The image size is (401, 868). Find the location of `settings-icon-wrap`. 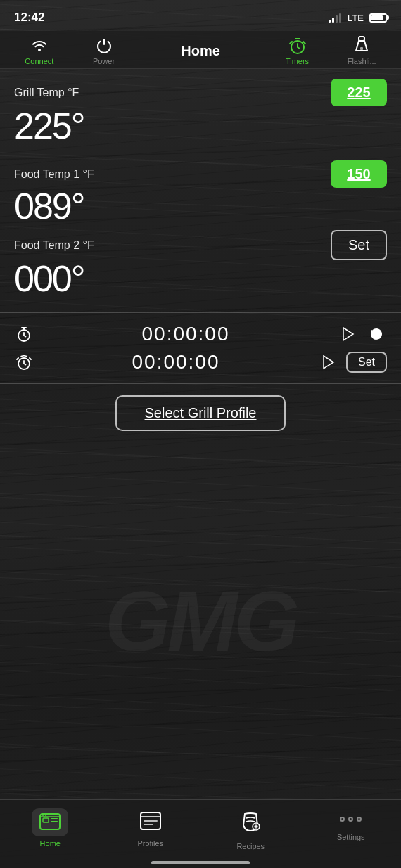

settings-icon-wrap is located at coordinates (350, 819).